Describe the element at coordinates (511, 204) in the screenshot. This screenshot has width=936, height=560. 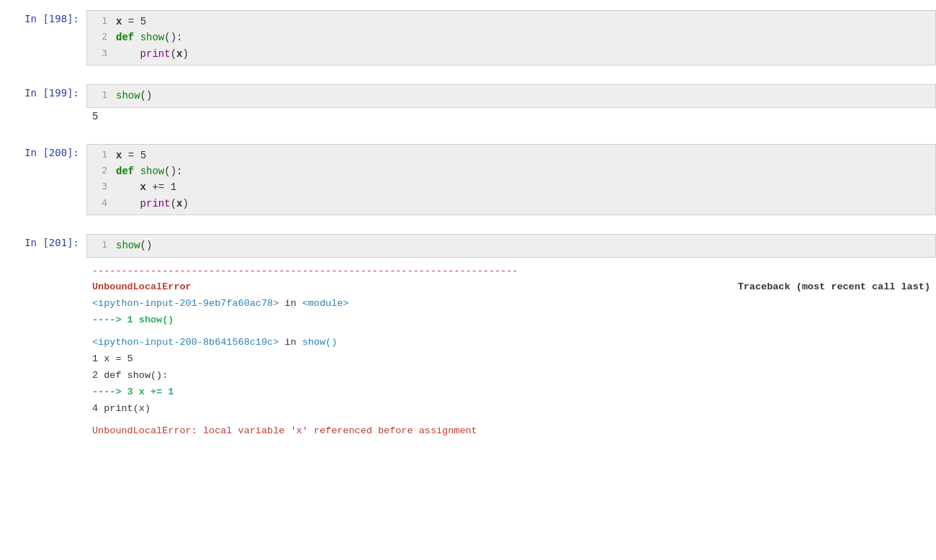
I see `code-line: 4 print(x)` at that location.